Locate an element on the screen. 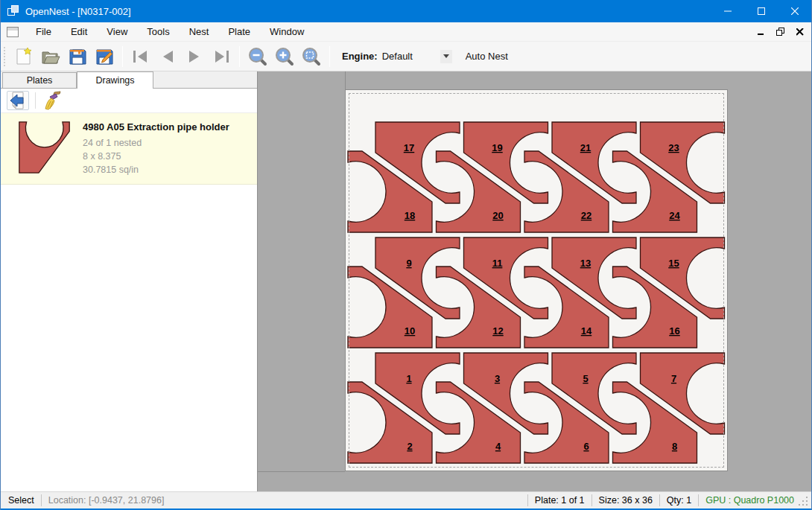  save-as-button is located at coordinates (104, 57).